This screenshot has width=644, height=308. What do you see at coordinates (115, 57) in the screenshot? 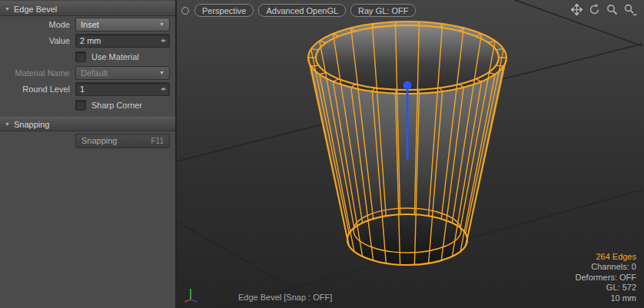
I see `use-material-label: Use Material` at bounding box center [115, 57].